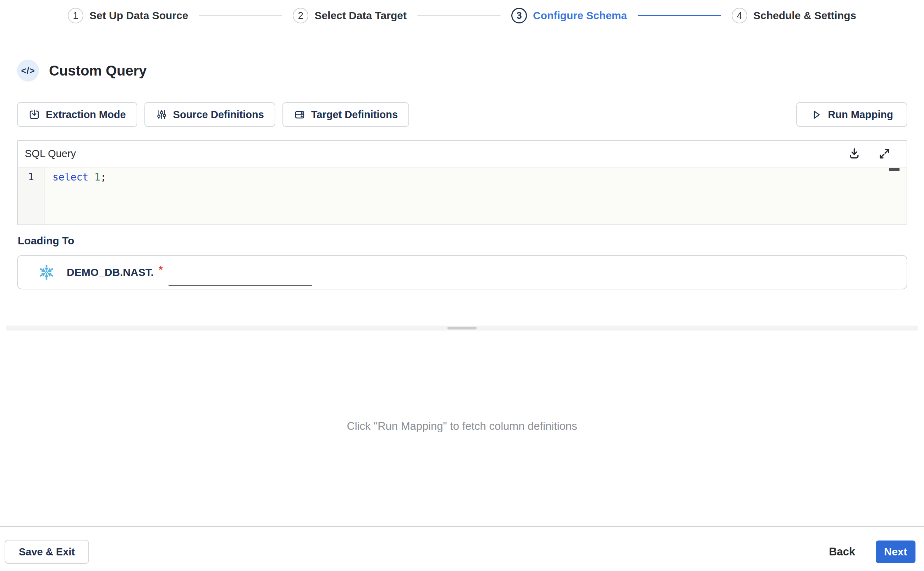 This screenshot has width=924, height=571. What do you see at coordinates (46, 241) in the screenshot?
I see `loading-to-label: Loading To` at bounding box center [46, 241].